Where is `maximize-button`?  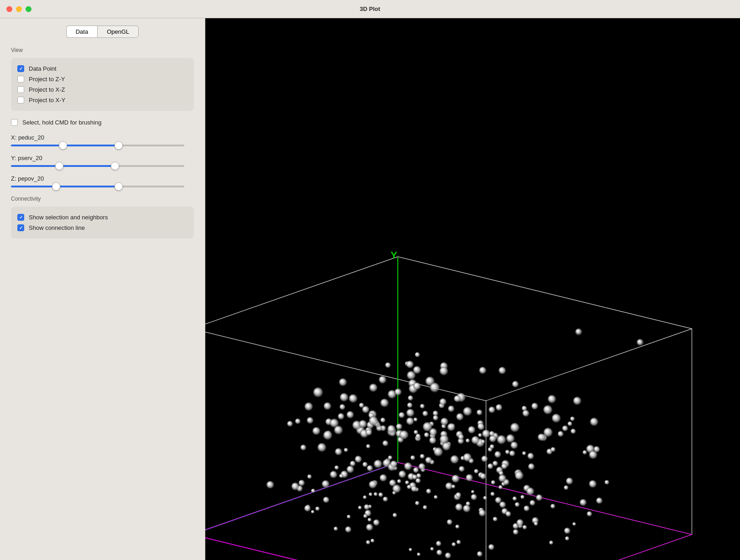 maximize-button is located at coordinates (28, 9).